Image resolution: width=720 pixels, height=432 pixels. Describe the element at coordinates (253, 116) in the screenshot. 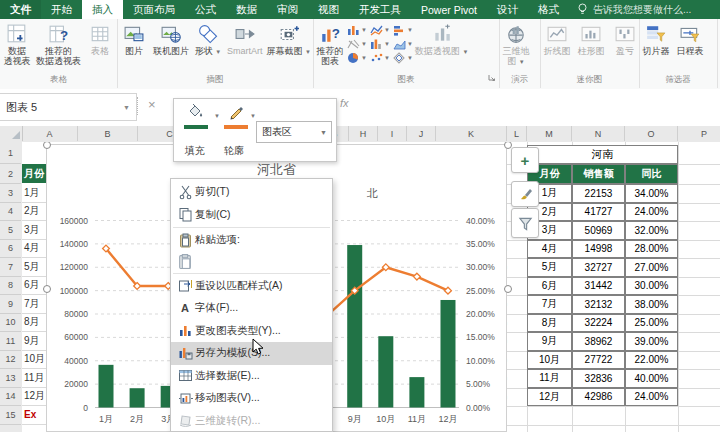

I see `outline-caret-icon: ▼` at that location.